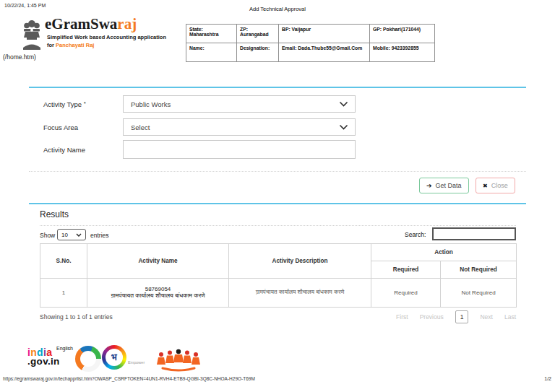  Describe the element at coordinates (158, 293) in the screenshot. I see `row-activity-name: 58769054 ग्रामपंचायत कार्यालय शौचालय बां…` at that location.